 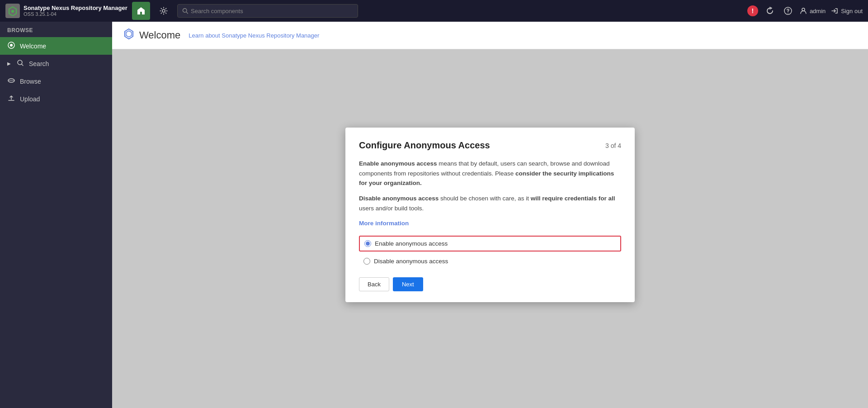 What do you see at coordinates (268, 11) in the screenshot?
I see `search-bar` at bounding box center [268, 11].